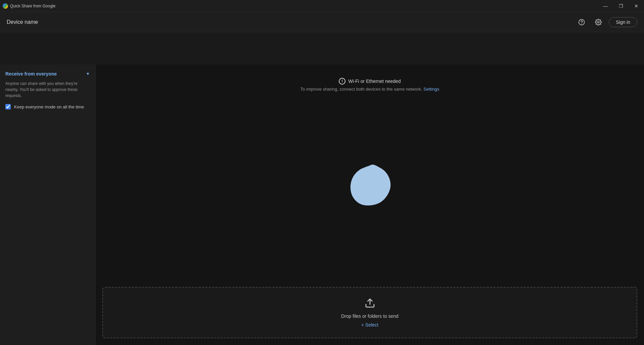 This screenshot has width=644, height=345. Describe the element at coordinates (623, 22) in the screenshot. I see `sign-in-button: Sign in` at that location.